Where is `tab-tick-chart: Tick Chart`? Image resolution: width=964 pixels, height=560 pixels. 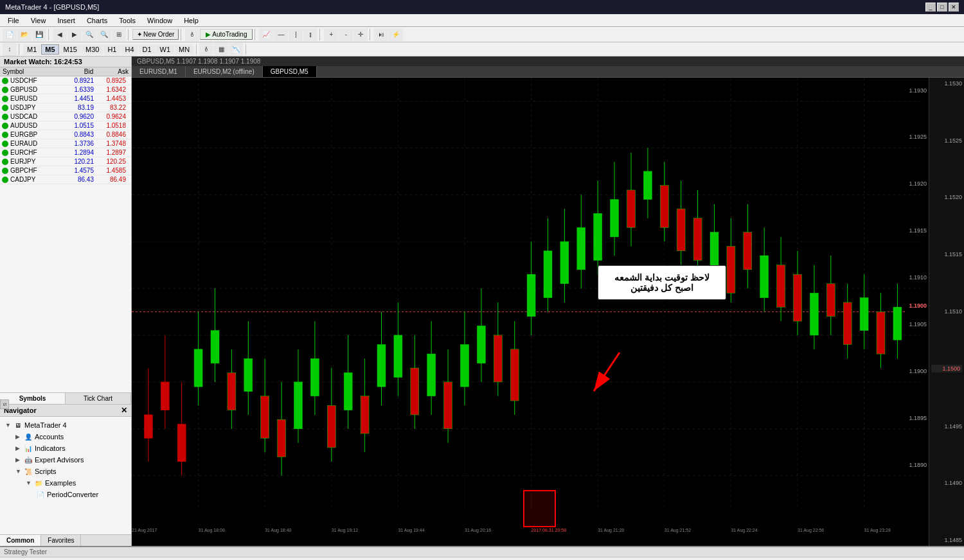 tab-tick-chart: Tick Chart is located at coordinates (98, 398).